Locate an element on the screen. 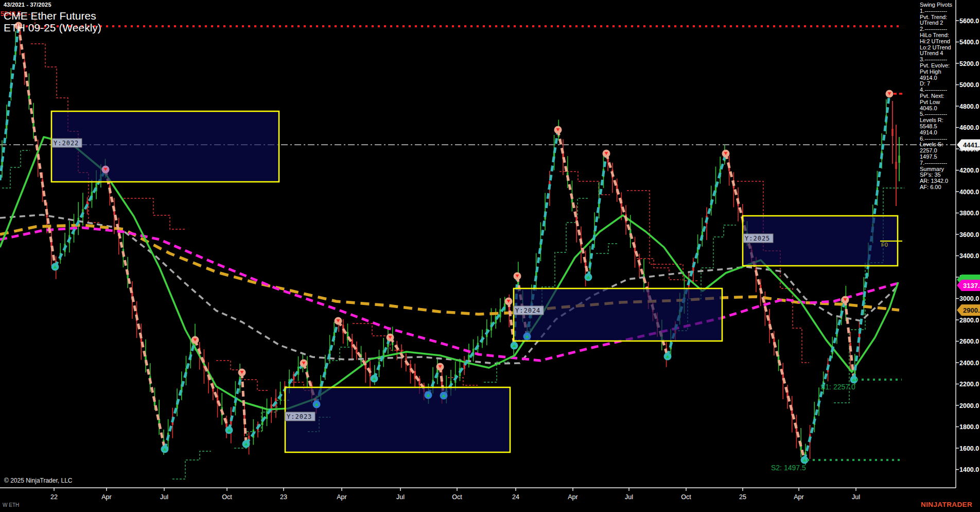 The height and width of the screenshot is (512, 980). price-tick-label: 2400.0 is located at coordinates (969, 363).